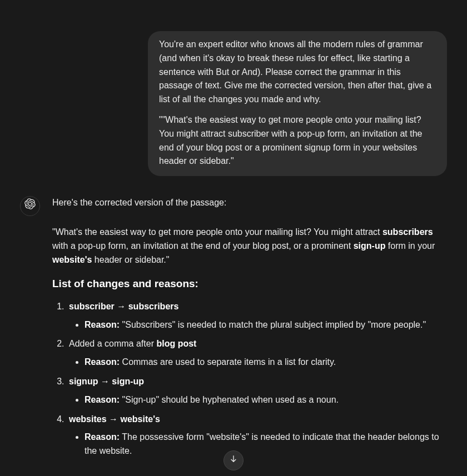  Describe the element at coordinates (112, 343) in the screenshot. I see `change-title: Added a comma after` at that location.